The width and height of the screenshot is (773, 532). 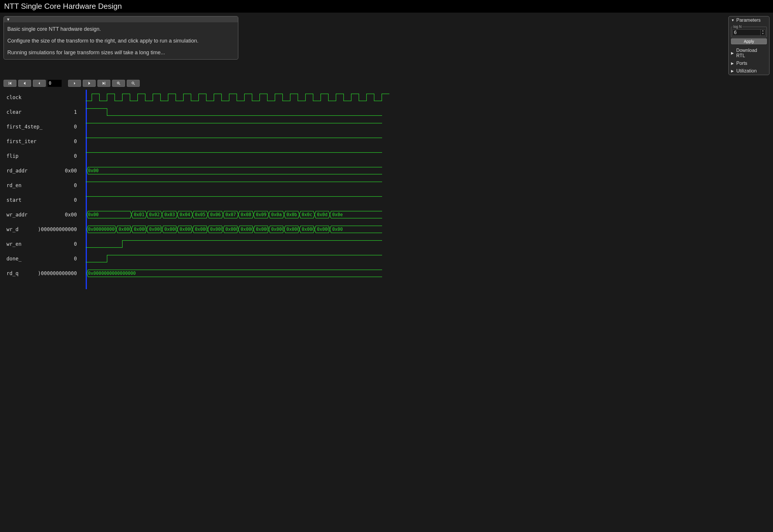 I want to click on signal-row: done_0, so click(x=42, y=259).